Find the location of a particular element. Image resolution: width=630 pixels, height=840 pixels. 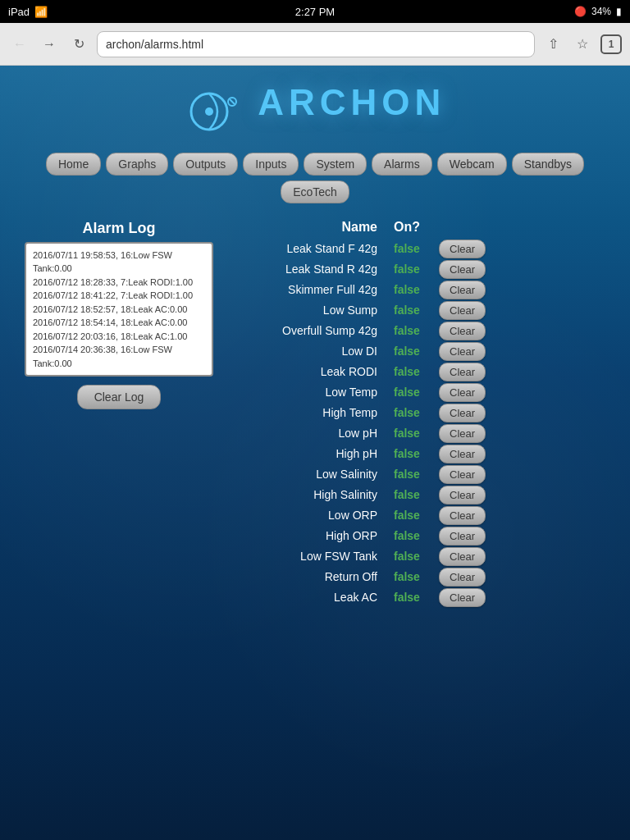

nav-item-standbys: Standbys is located at coordinates (548, 164).